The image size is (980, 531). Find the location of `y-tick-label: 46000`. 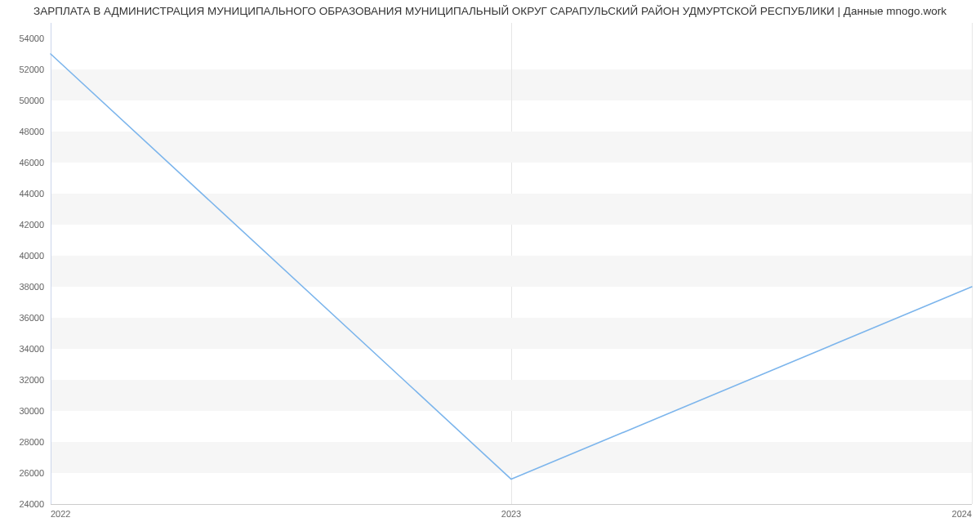

y-tick-label: 46000 is located at coordinates (31, 163).